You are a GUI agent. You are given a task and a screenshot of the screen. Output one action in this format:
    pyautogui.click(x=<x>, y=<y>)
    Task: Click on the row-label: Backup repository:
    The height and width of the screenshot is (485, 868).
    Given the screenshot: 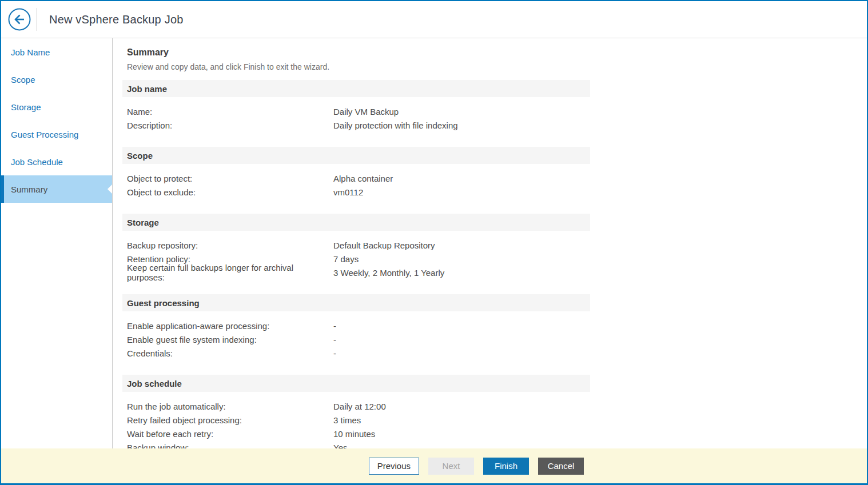 What is the action you would take?
    pyautogui.click(x=230, y=246)
    